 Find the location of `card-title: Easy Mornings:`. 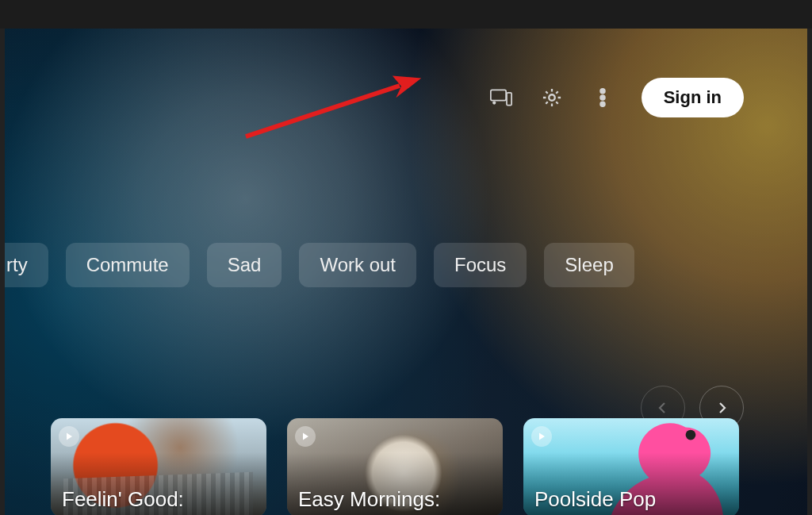

card-title: Easy Mornings: is located at coordinates (370, 500).